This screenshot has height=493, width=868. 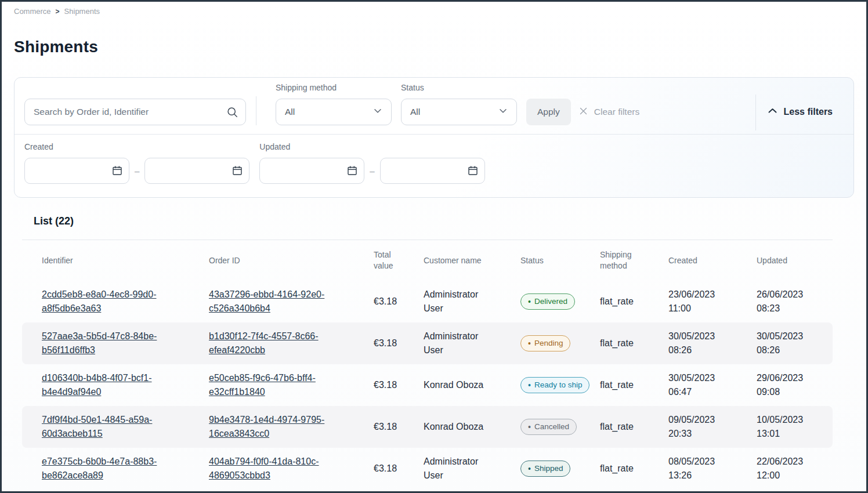 What do you see at coordinates (137, 163) in the screenshot?
I see `created-date-filter: Created –` at bounding box center [137, 163].